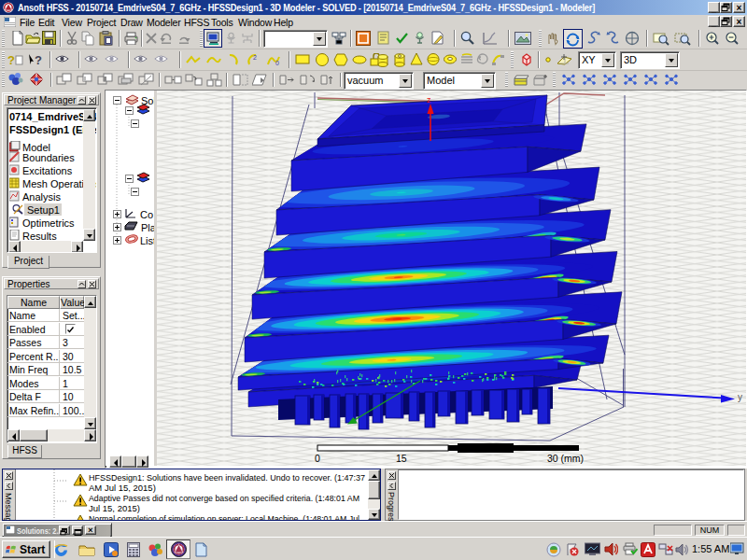  I want to click on svg-text: z, so click(430, 100).